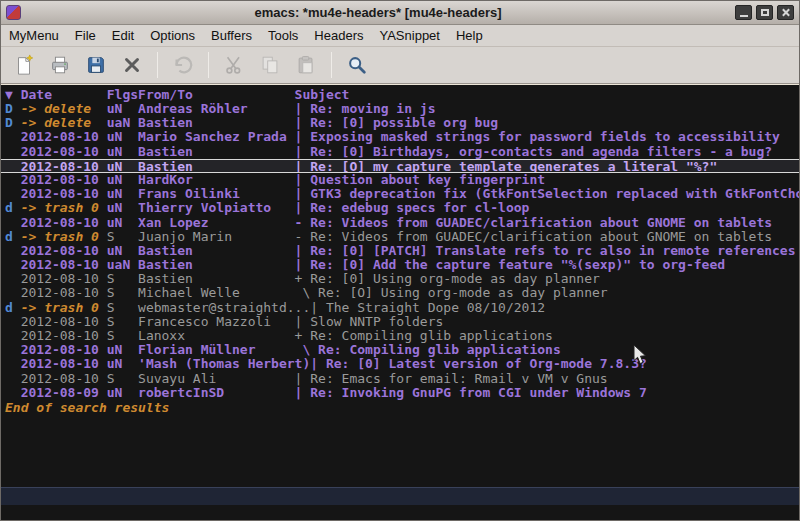  I want to click on message-from: Thierry Volpiatto, so click(216, 208).